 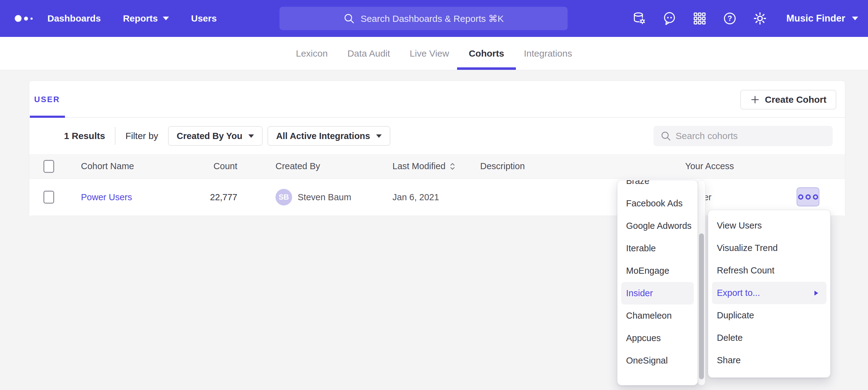 I want to click on filter-integrations-dropdown: All Active Integrations, so click(x=329, y=136).